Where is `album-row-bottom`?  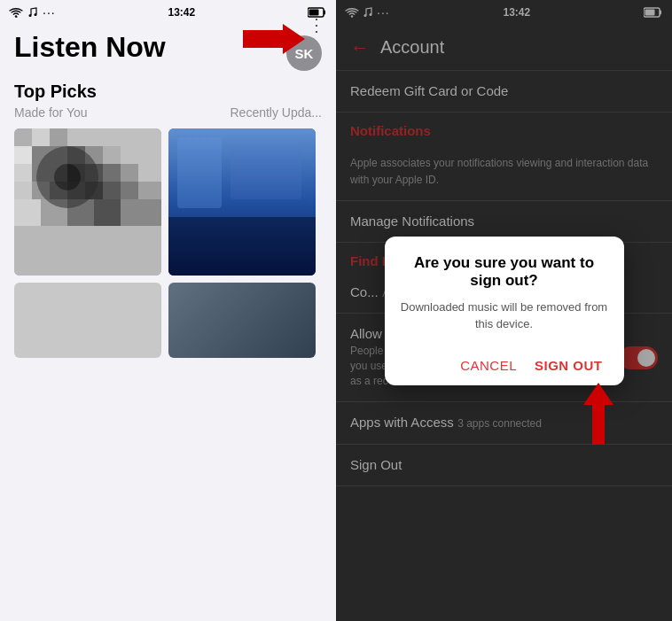 album-row-bottom is located at coordinates (168, 317).